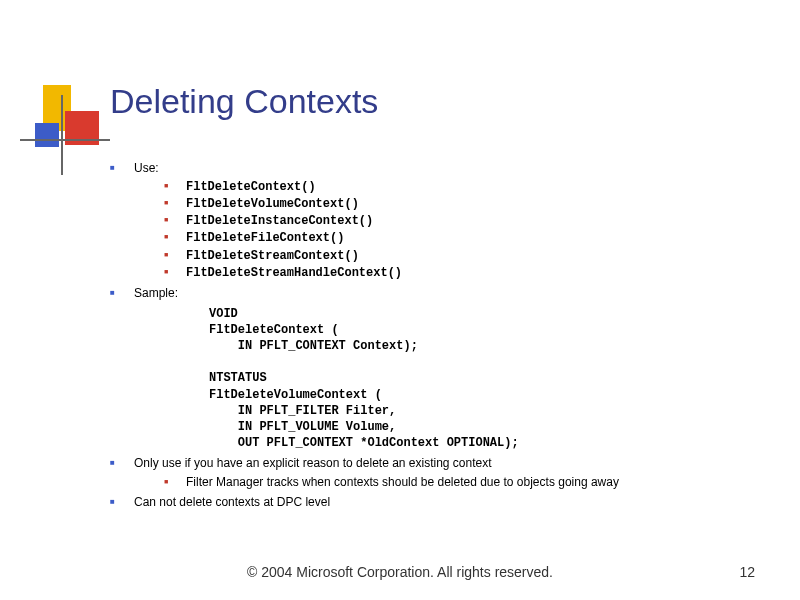  What do you see at coordinates (156, 293) in the screenshot?
I see `sample-label: Sample:` at bounding box center [156, 293].